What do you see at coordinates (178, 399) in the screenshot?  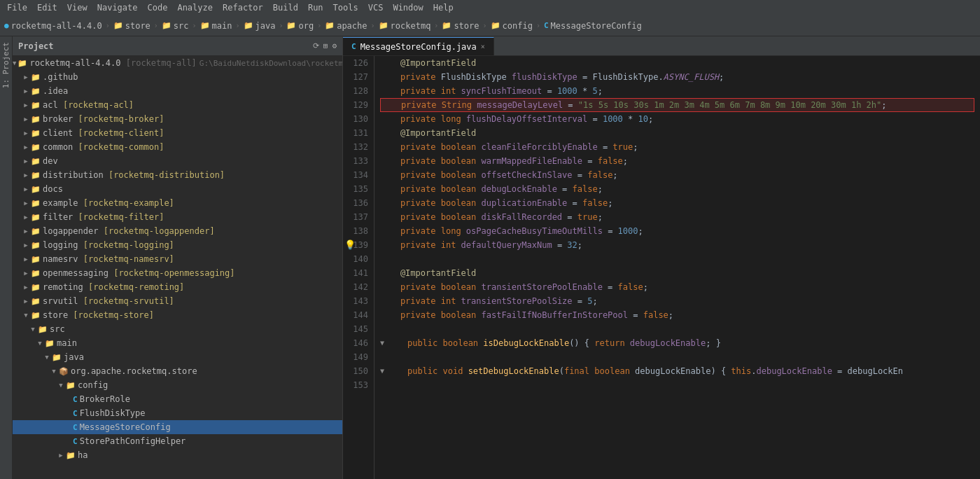 I see `tree-item-brokerrole: C BrokerRole` at bounding box center [178, 399].